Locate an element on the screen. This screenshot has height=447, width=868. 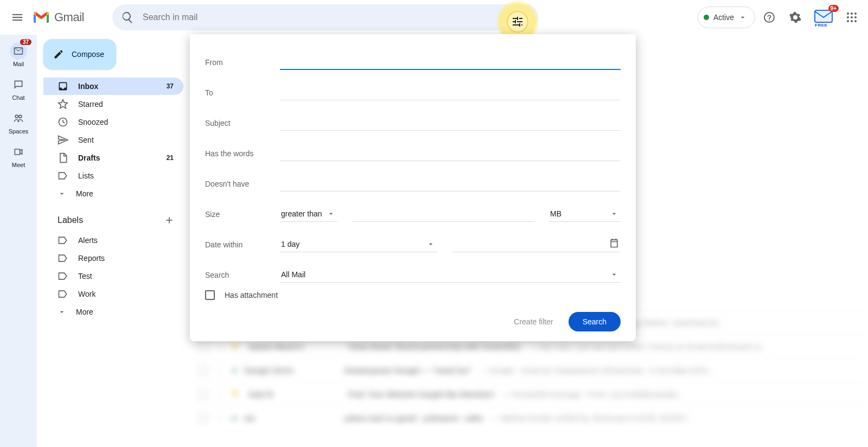
rail-item-meet: Meet is located at coordinates (18, 156).